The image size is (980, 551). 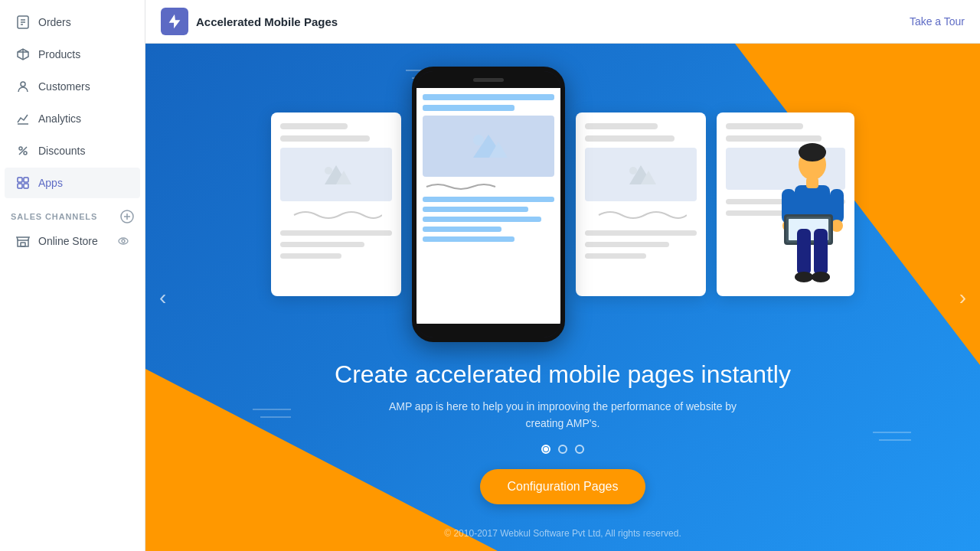 What do you see at coordinates (963, 298) in the screenshot?
I see `next-slide-button: ›` at bounding box center [963, 298].